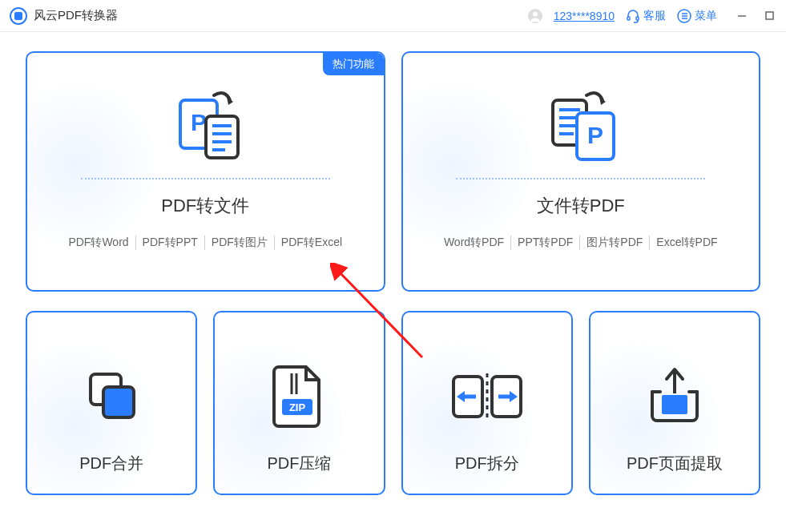  What do you see at coordinates (298, 407) in the screenshot?
I see `svg-text: ZIP` at bounding box center [298, 407].